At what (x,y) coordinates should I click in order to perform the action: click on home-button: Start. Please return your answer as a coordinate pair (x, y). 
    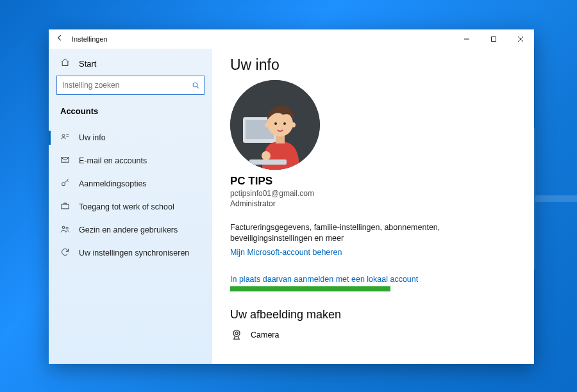
    Looking at the image, I should click on (131, 65).